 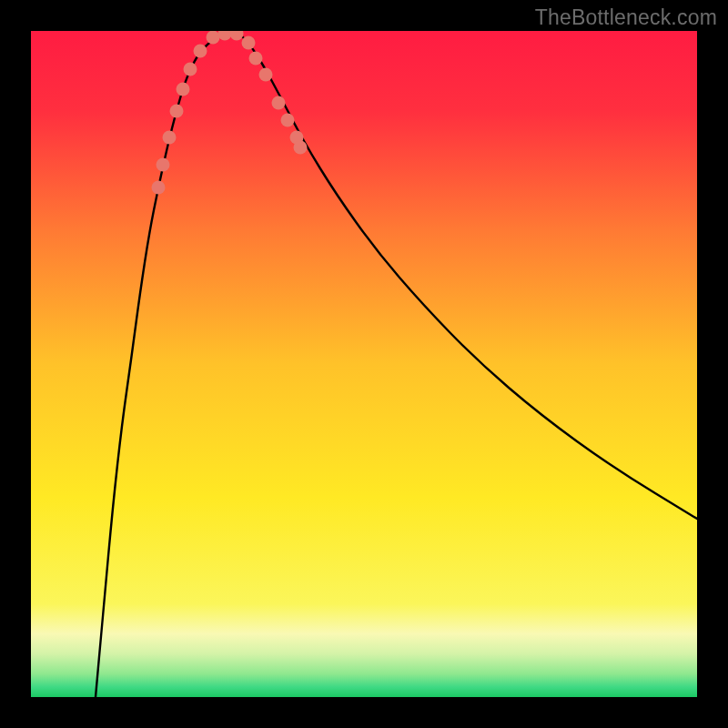 I want to click on data-markers, so click(x=229, y=113).